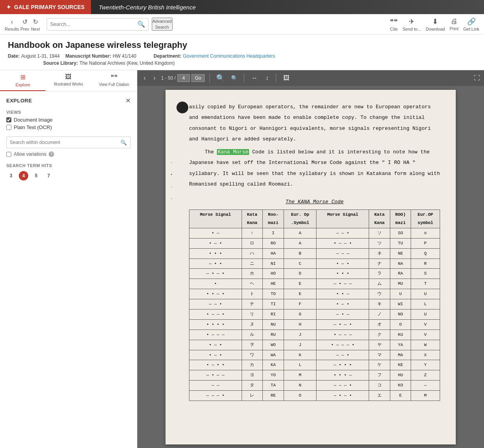  I want to click on main-search-box: 🔍, so click(98, 24).